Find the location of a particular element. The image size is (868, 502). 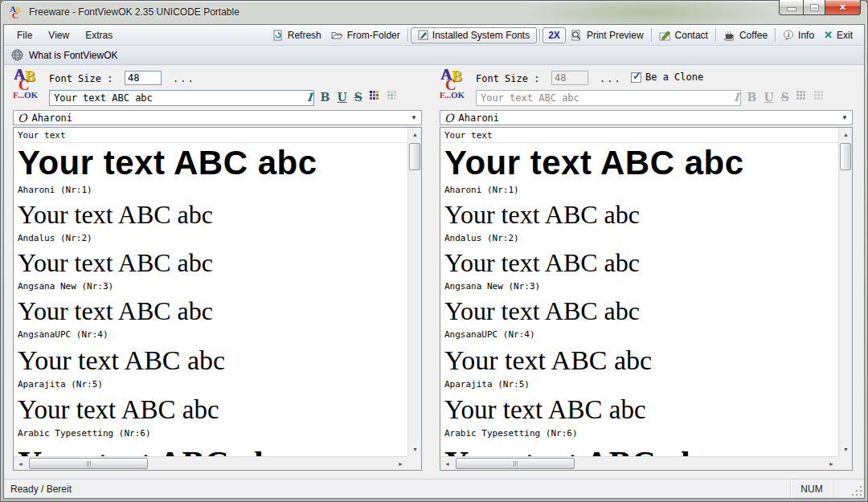

minimize-button is located at coordinates (791, 8).